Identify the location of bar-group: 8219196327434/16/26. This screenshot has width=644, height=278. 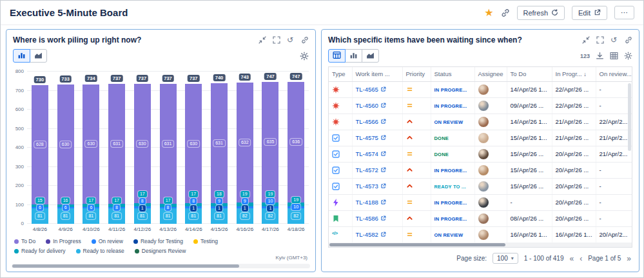
(245, 148).